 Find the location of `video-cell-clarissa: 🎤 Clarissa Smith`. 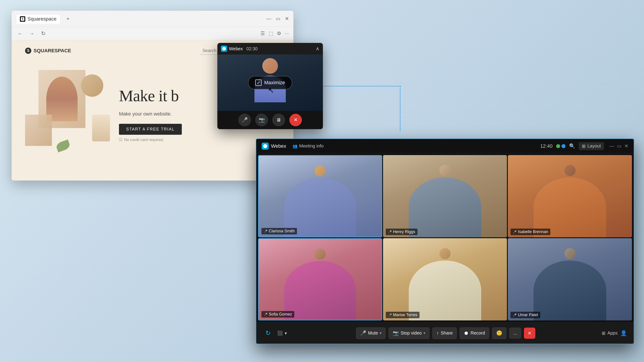

video-cell-clarissa: 🎤 Clarissa Smith is located at coordinates (320, 196).